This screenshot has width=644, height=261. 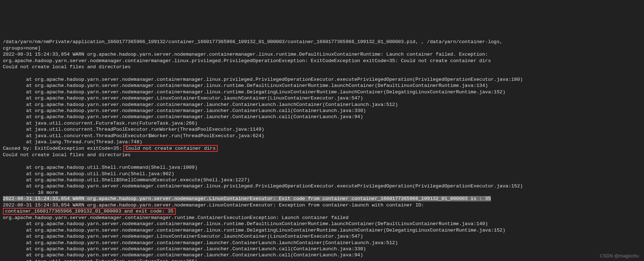 What do you see at coordinates (22, 48) in the screenshot?
I see `log-line: cgroups=none]` at bounding box center [22, 48].